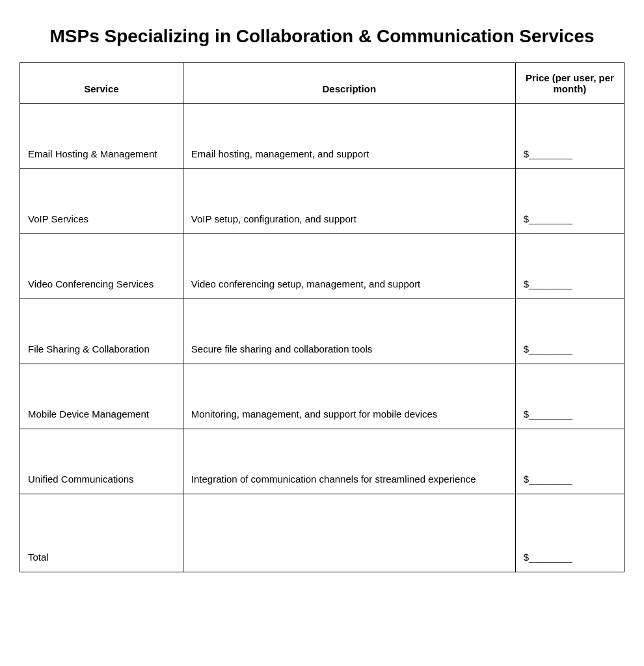 This screenshot has width=644, height=666. I want to click on table-header-row: Service Description Price (per user, per…, so click(323, 83).